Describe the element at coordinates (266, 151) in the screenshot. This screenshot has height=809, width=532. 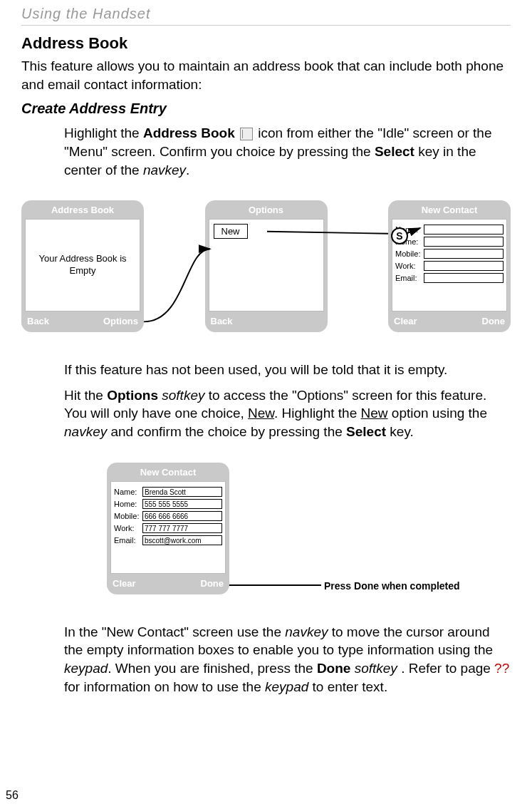
I see `instruction-para-1: Highlight the Address Book icon from eit…` at that location.